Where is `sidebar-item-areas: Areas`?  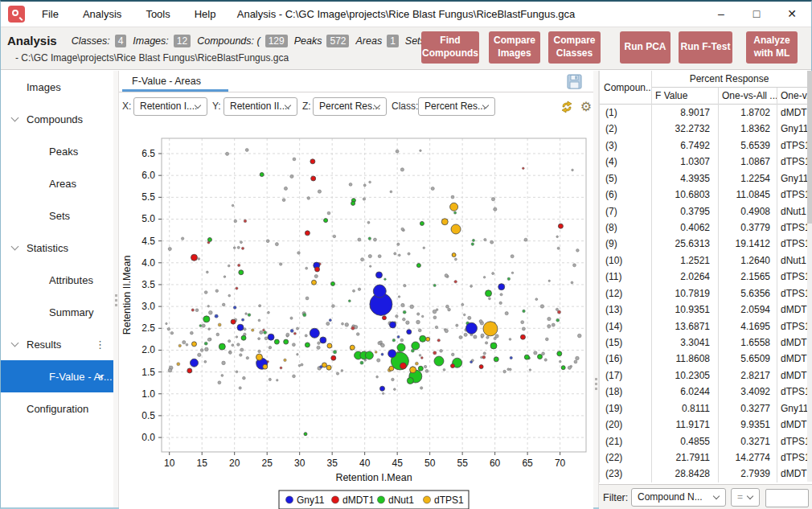 sidebar-item-areas: Areas is located at coordinates (57, 183).